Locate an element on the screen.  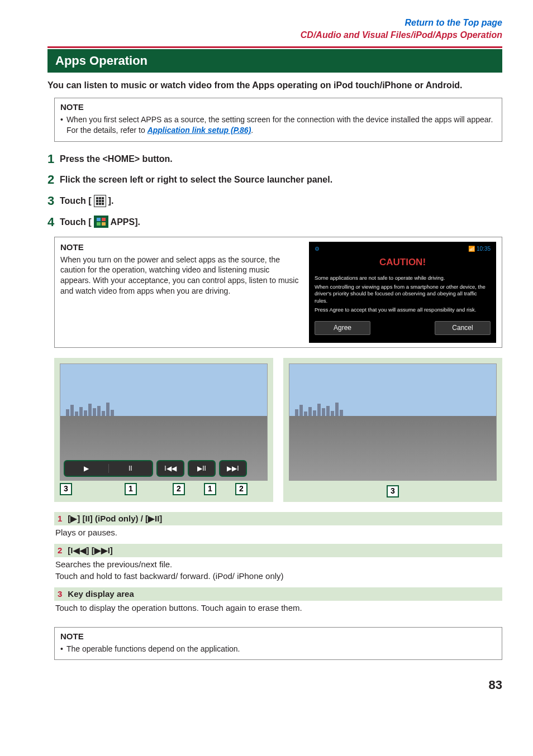
page-title: Apps Operation is located at coordinates (275, 61).